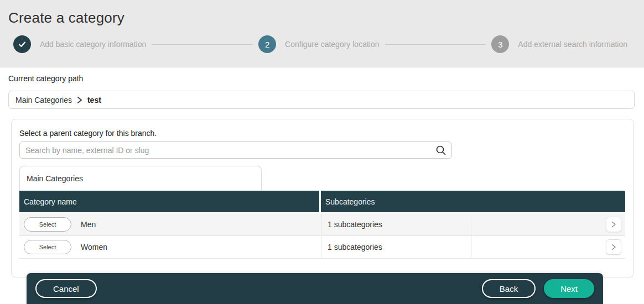  I want to click on step-basic-info: Add basic category information, so click(80, 44).